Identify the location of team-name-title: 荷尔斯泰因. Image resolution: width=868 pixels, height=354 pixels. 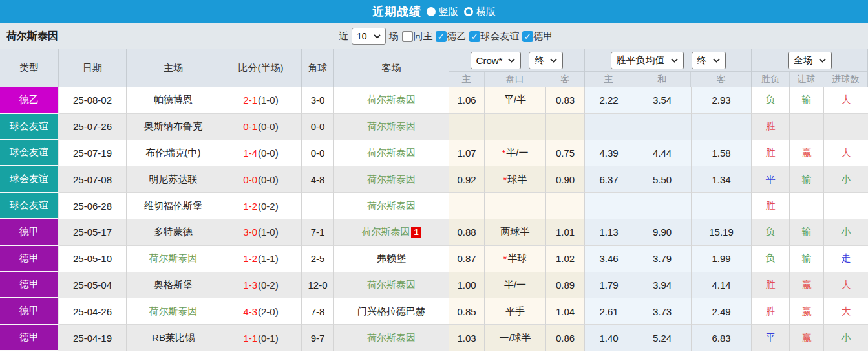
(32, 36).